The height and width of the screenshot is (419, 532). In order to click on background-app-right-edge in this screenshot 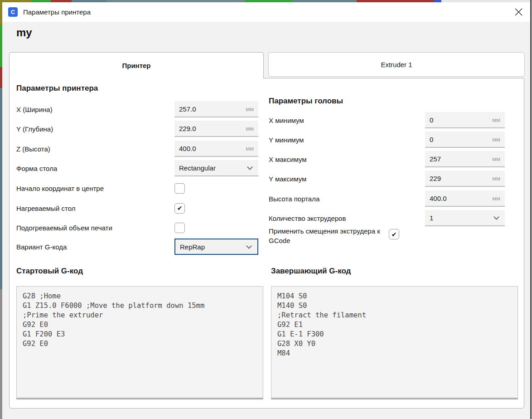, I will do `click(531, 210)`.